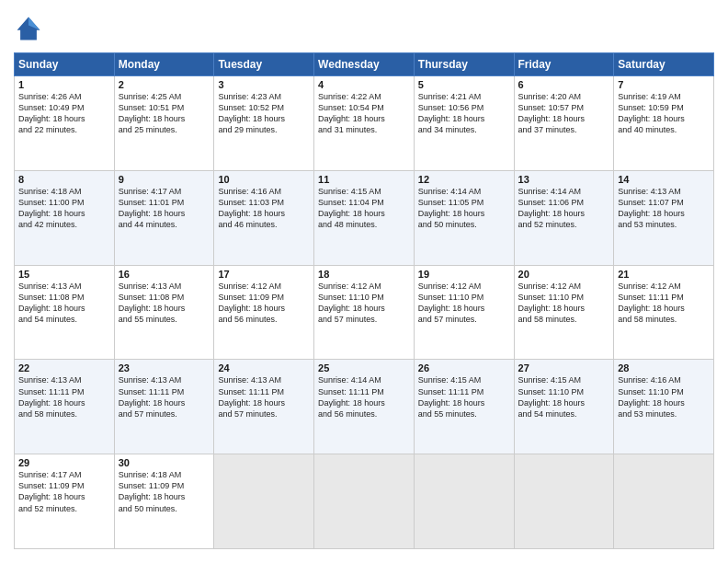  I want to click on day-number: 25, so click(364, 368).